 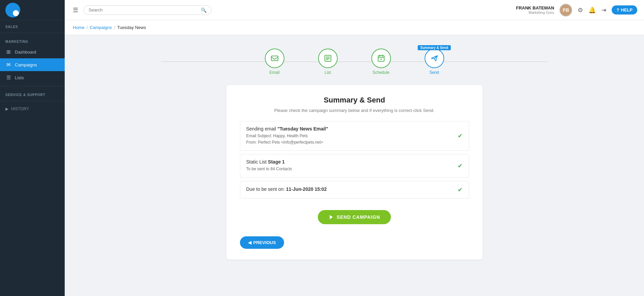 What do you see at coordinates (328, 72) in the screenshot?
I see `step-list-label: List` at bounding box center [328, 72].